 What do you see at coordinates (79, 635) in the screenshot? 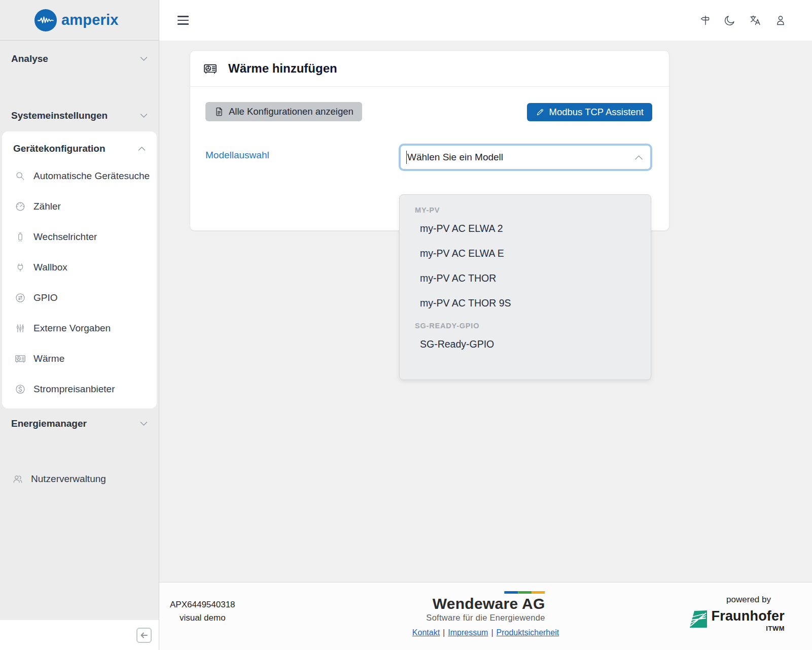
I see `sidebar-footer` at bounding box center [79, 635].